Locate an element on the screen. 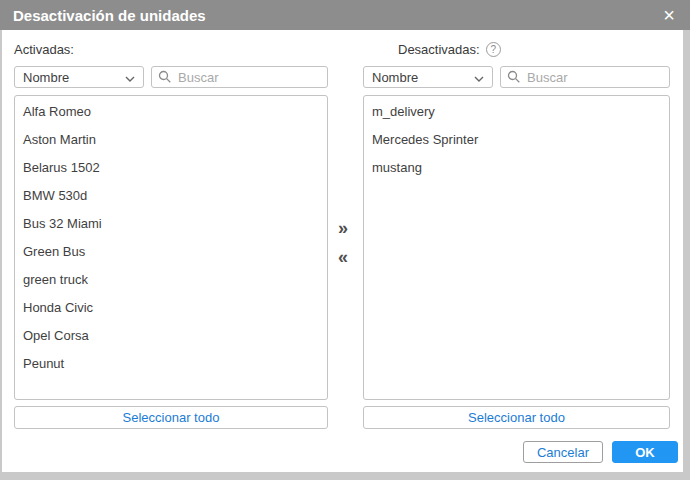 The width and height of the screenshot is (690, 480). right-select-all-button: Seleccionar todo is located at coordinates (516, 418).